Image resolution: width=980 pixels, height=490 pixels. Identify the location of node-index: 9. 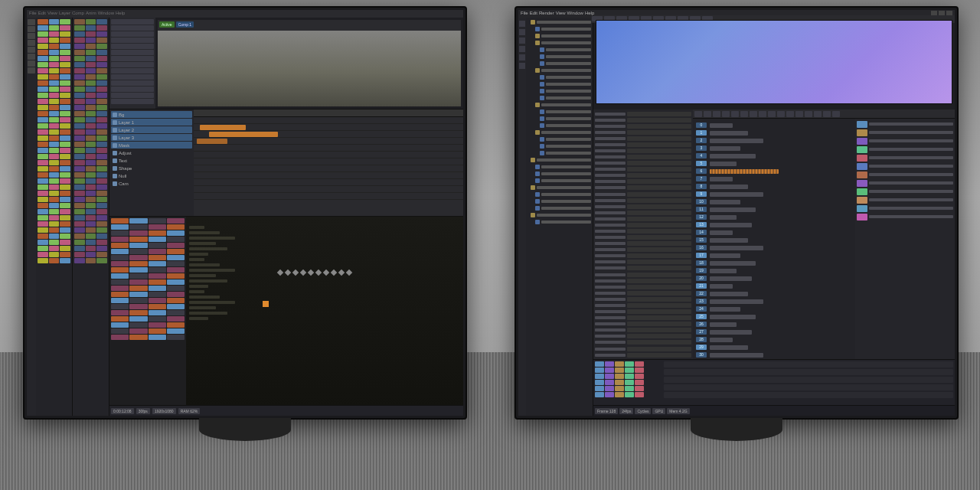
(701, 194).